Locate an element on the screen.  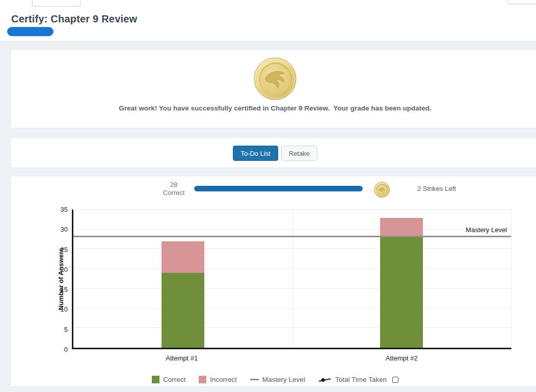
incorrect-swatch-icon is located at coordinates (203, 380).